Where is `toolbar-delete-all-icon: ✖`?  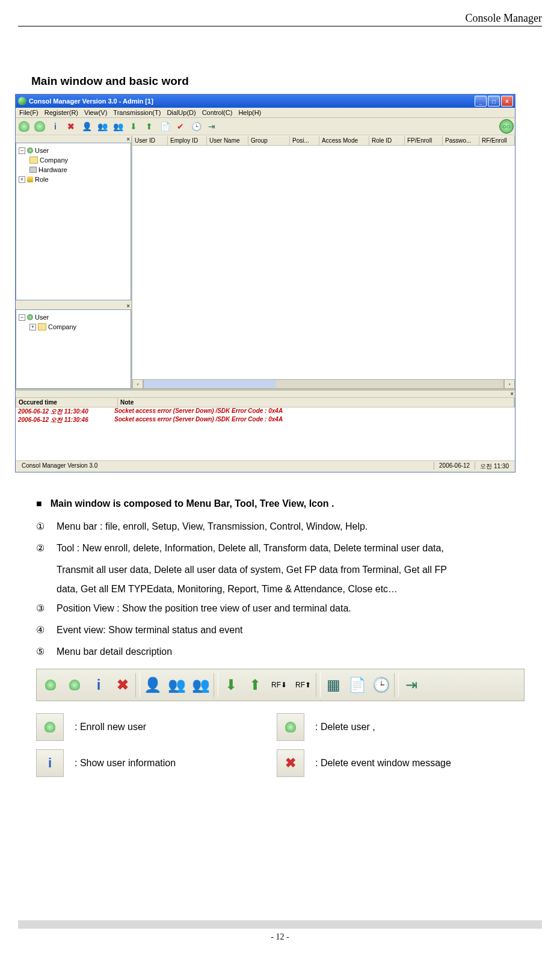
toolbar-delete-all-icon: ✖ is located at coordinates (71, 126).